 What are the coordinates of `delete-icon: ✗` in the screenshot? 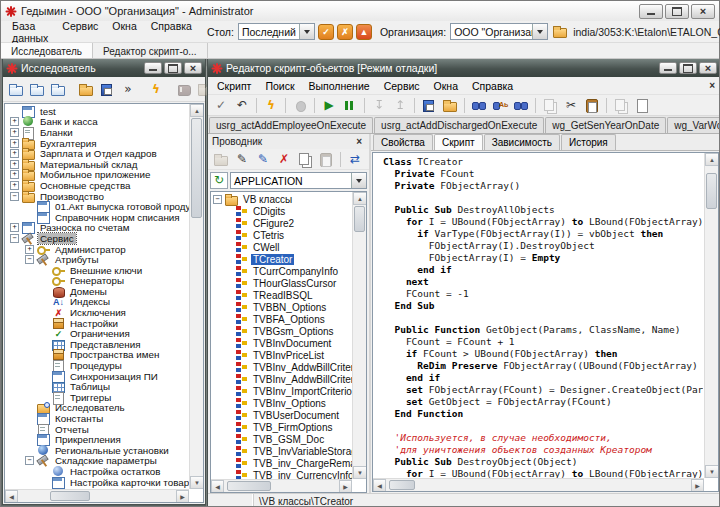 It's located at (284, 160).